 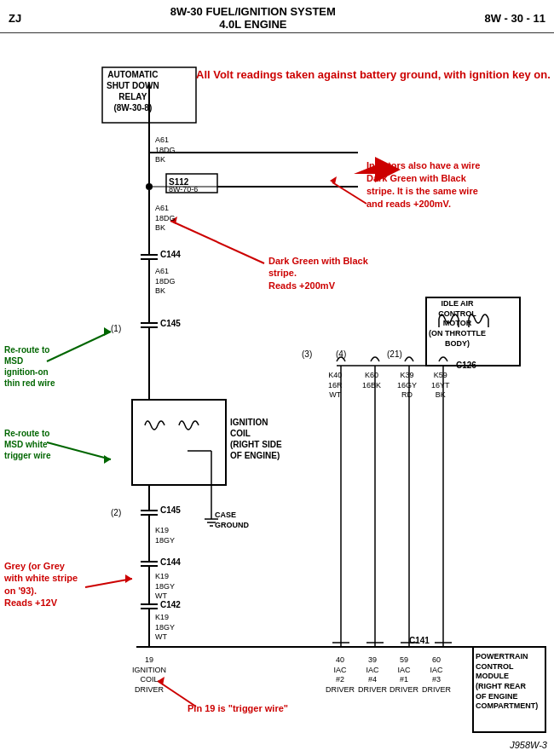 What do you see at coordinates (253, 24) in the screenshot?
I see `header-title-line2: 4.0L ENGINE` at bounding box center [253, 24].